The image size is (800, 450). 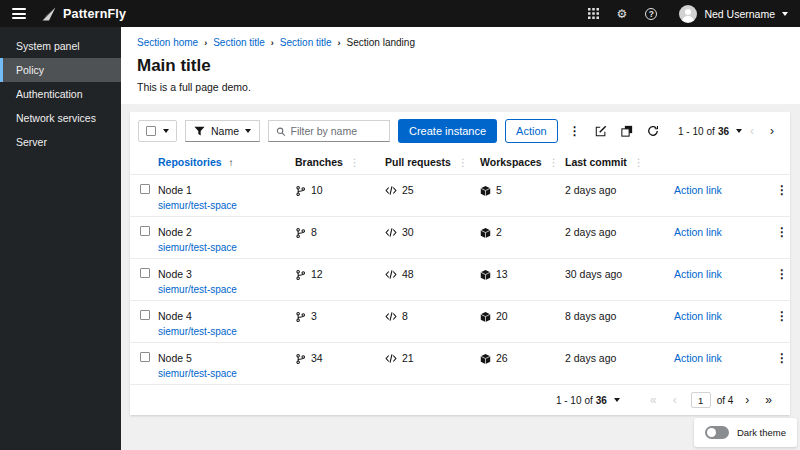 I want to click on sync-icon, so click(x=653, y=131).